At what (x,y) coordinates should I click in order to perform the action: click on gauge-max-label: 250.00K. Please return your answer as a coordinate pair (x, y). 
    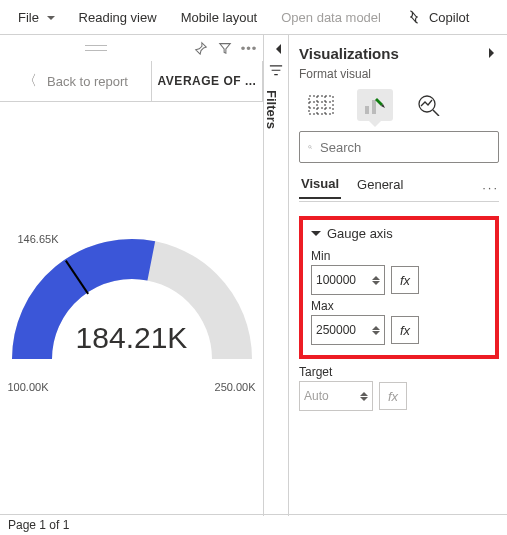
    Looking at the image, I should click on (236, 387).